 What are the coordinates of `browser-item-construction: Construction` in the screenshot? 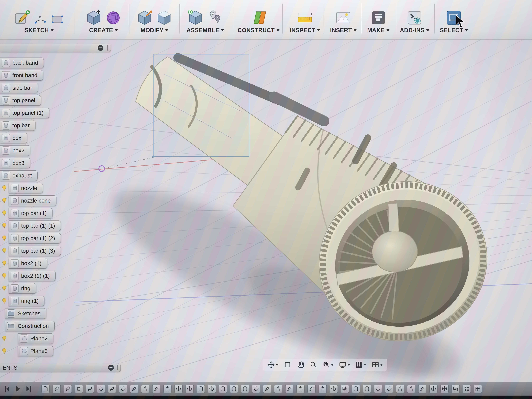 It's located at (30, 326).